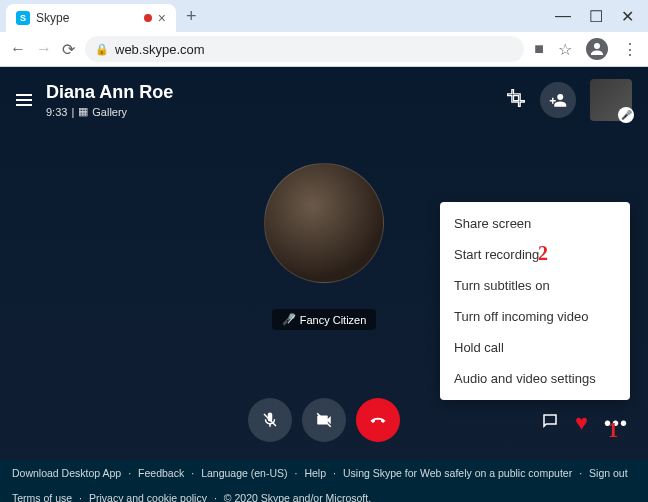  What do you see at coordinates (535, 254) in the screenshot?
I see `menu-start-recording: Start recording` at bounding box center [535, 254].